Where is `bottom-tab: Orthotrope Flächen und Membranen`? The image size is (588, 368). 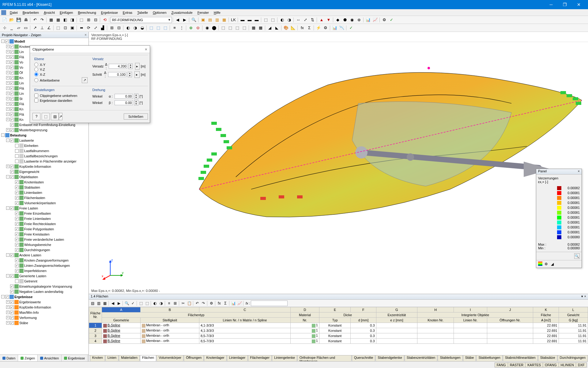
bottom-tab: Orthotrope Flächen und Membranen is located at coordinates (325, 358).